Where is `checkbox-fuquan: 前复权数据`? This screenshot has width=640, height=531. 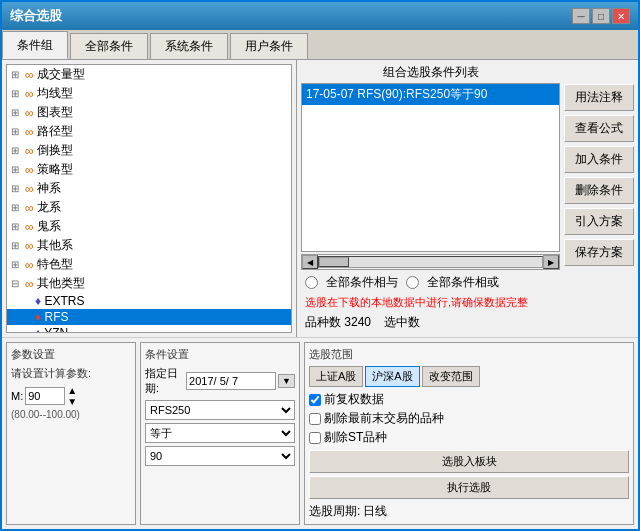 checkbox-fuquan: 前复权数据 is located at coordinates (469, 400).